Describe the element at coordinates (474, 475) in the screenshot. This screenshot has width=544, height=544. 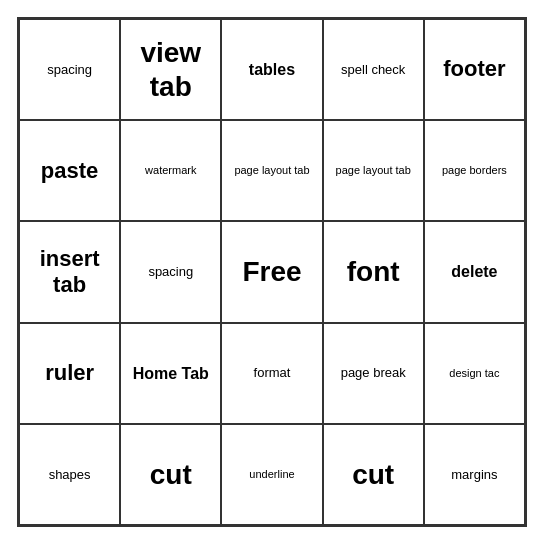
I see `cell-text-24: margins` at that location.